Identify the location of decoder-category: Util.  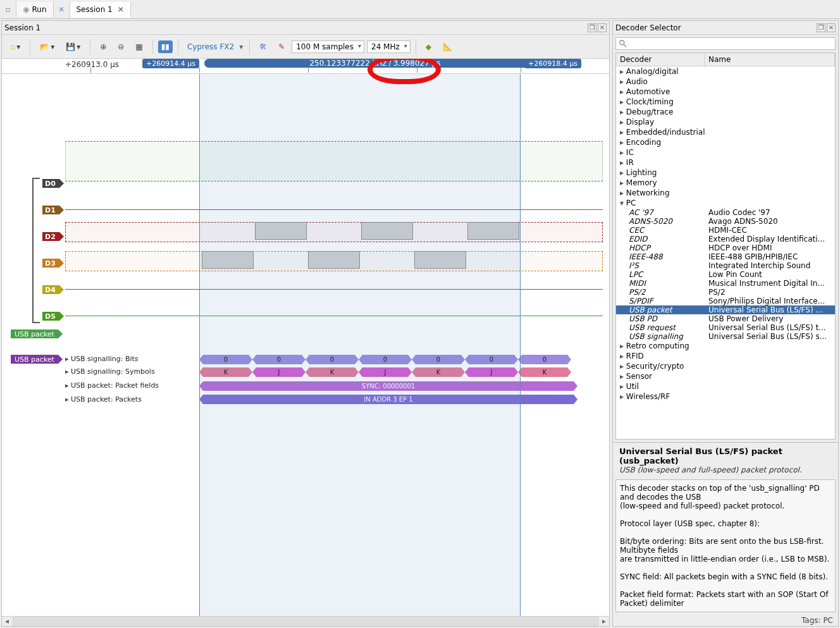
(726, 386).